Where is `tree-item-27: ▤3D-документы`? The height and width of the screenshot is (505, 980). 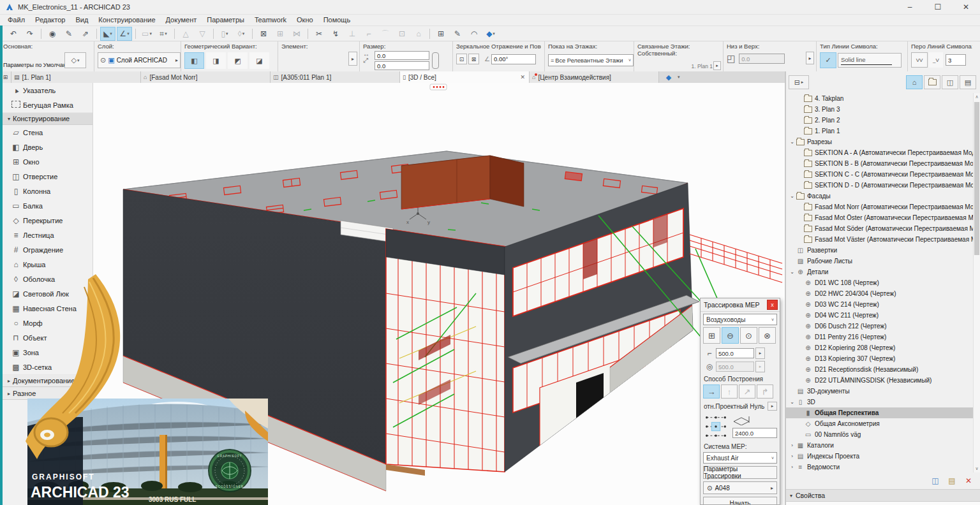
tree-item-27: ▤3D-документы is located at coordinates (883, 392).